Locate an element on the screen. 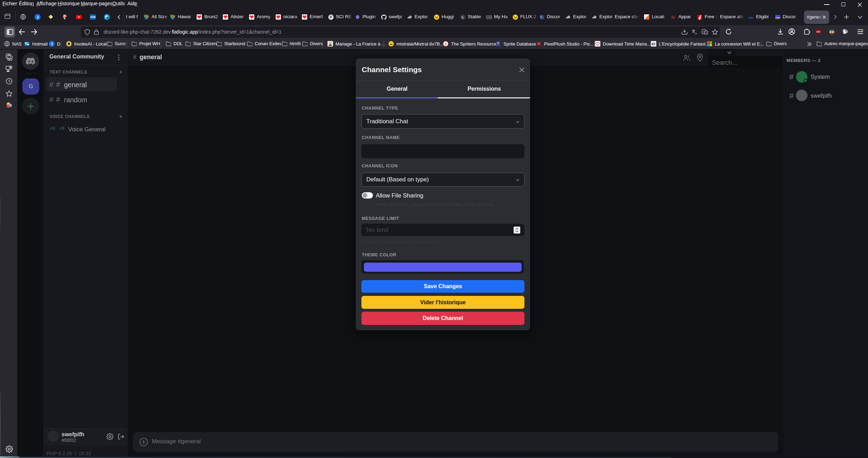 This screenshot has width=868, height=458. svg-text: UO is located at coordinates (819, 32).